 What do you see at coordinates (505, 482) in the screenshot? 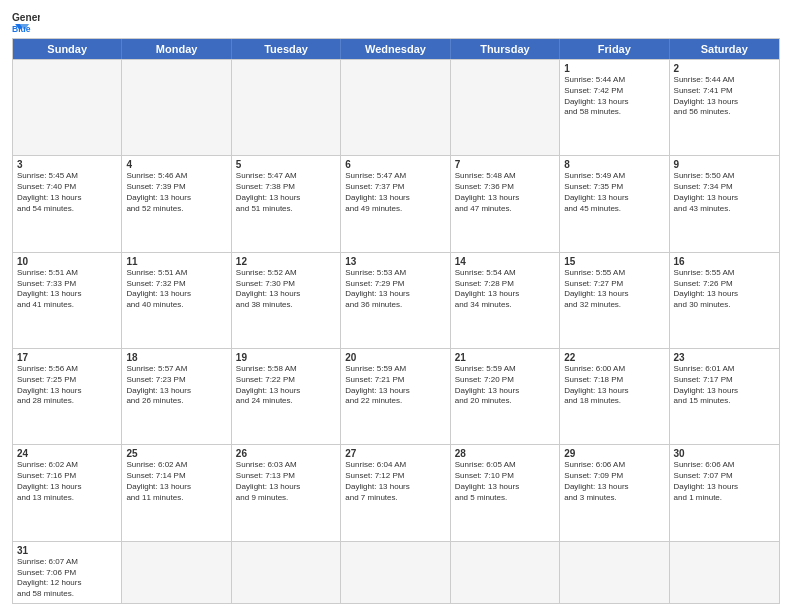
I see `day-info: Sunrise: 6:05 AM Sunset: 7:10 PM Dayligh…` at bounding box center [505, 482].